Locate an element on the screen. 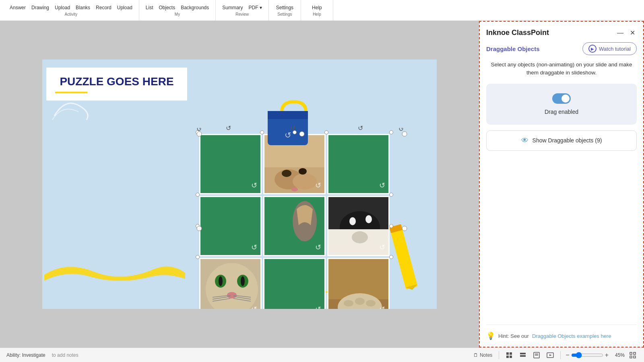 The height and width of the screenshot is (362, 644). notes-placeholder: to add notes is located at coordinates (65, 355).